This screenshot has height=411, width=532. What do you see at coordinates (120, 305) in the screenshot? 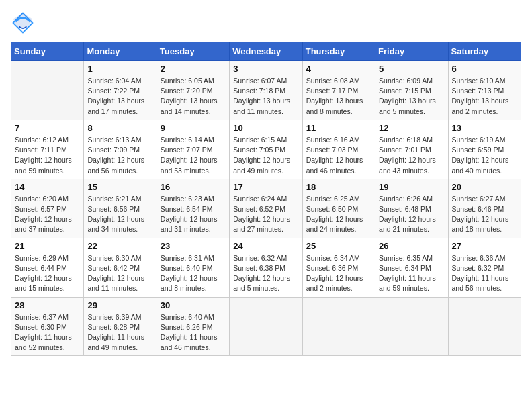
I see `day-number: 29` at bounding box center [120, 305].